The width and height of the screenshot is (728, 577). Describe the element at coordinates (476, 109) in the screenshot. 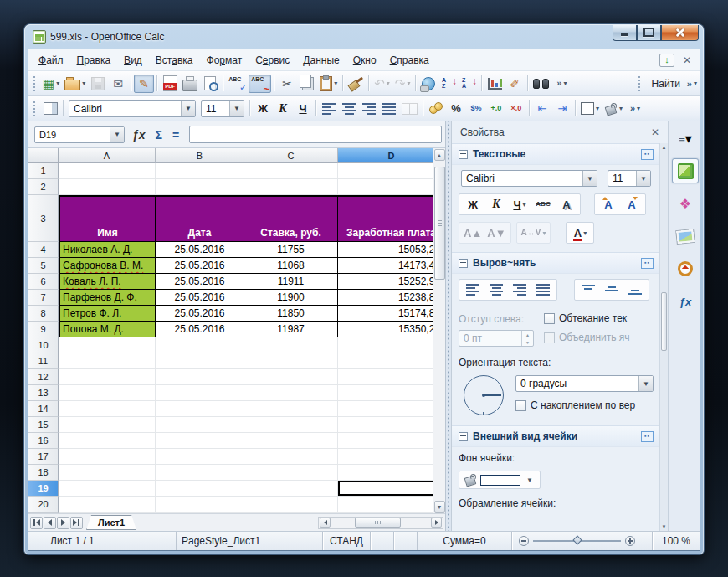

I see `standard-format-button: $%` at that location.